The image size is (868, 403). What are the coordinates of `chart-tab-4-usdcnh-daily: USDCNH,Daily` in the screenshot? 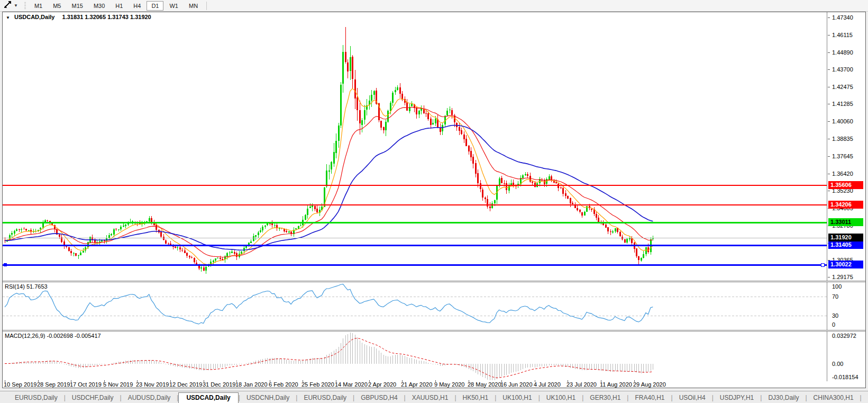 It's located at (268, 398).